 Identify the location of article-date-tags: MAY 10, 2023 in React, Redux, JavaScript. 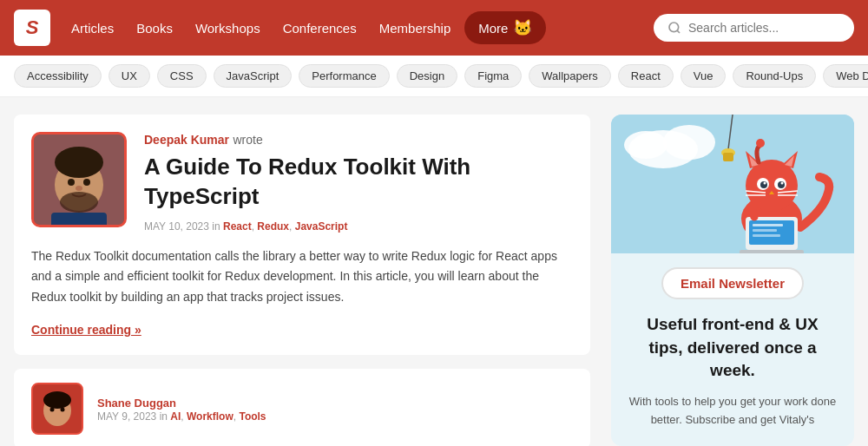
(358, 226).